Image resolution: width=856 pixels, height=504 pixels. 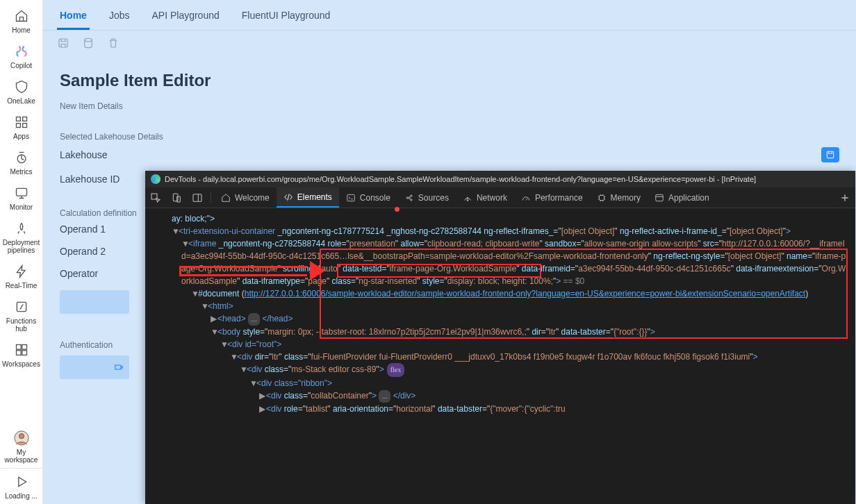 What do you see at coordinates (308, 197) in the screenshot?
I see `panel-elements: Elements` at bounding box center [308, 197].